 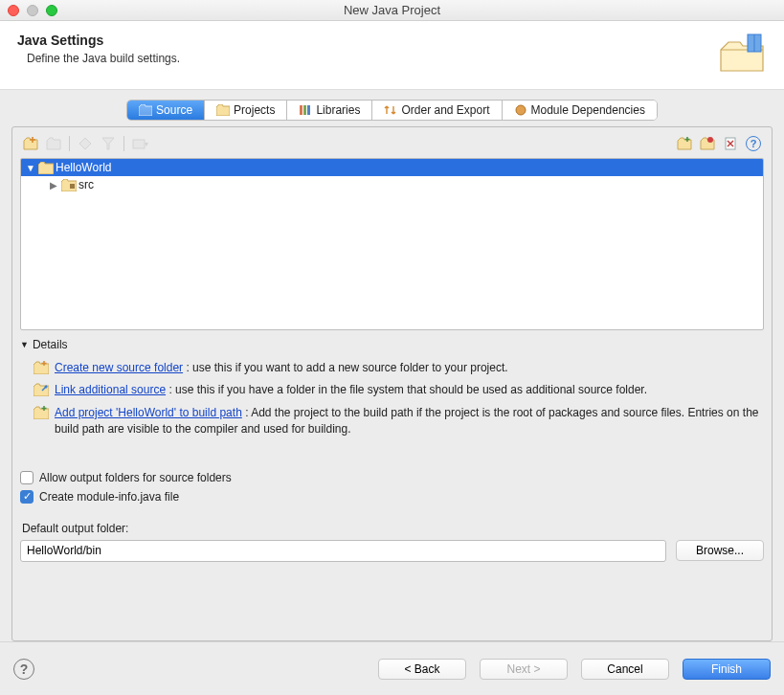 I want to click on checkbox-unchecked-icon, so click(x=27, y=478).